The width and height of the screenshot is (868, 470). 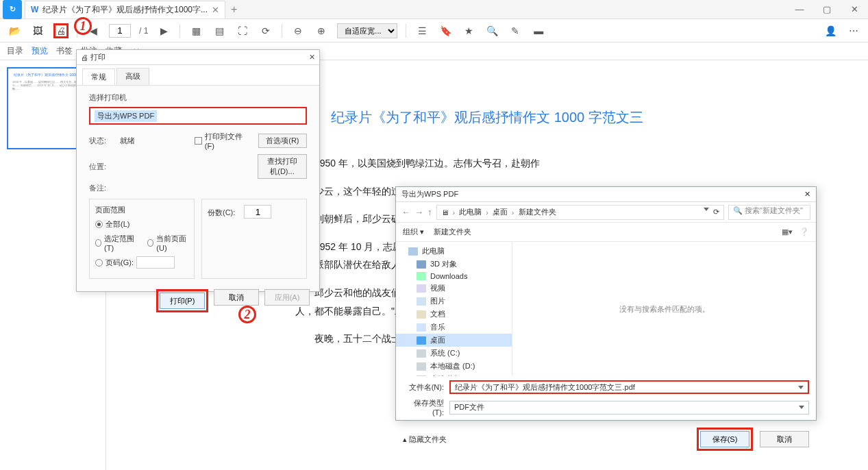 What do you see at coordinates (454, 288) in the screenshot?
I see `tree-item: 视频` at bounding box center [454, 288].